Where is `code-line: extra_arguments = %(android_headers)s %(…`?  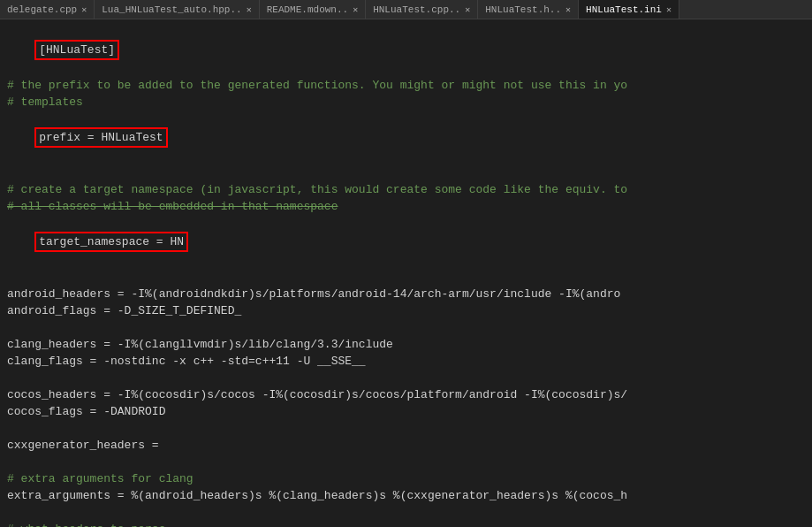
code-line: extra_arguments = %(android_headers)s %(… is located at coordinates (406, 495).